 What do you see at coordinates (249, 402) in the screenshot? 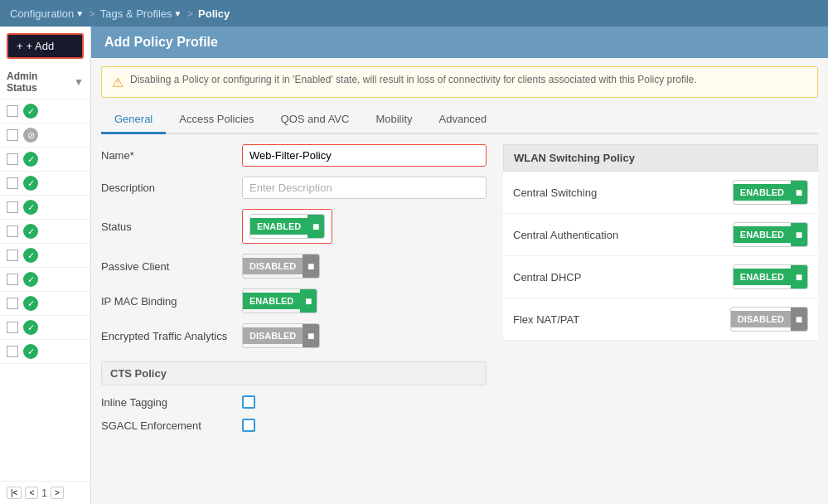
I see `inline-tagging-checkbox` at bounding box center [249, 402].